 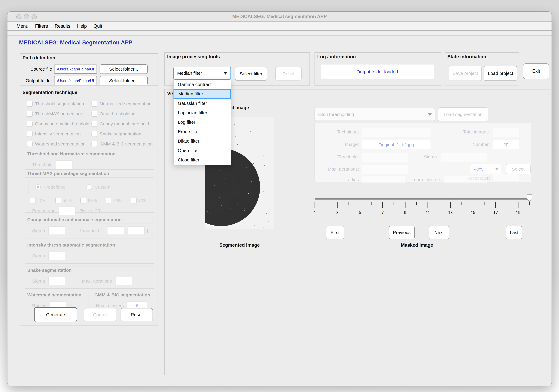 What do you see at coordinates (94, 104) in the screenshot?
I see `normalized-segmentation-checkbox` at bounding box center [94, 104].